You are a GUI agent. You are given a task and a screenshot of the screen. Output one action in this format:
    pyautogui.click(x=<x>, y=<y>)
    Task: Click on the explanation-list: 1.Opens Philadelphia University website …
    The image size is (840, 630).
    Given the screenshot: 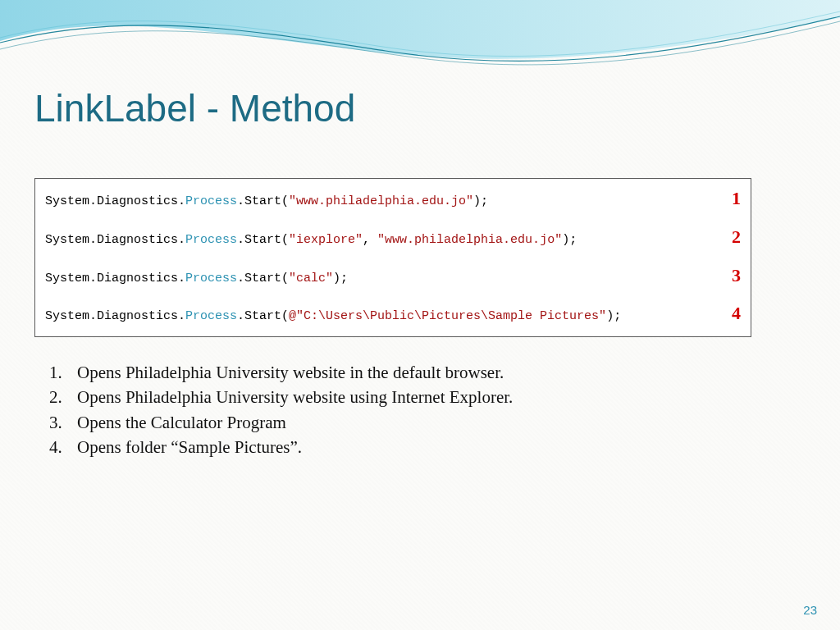 What is the action you would take?
    pyautogui.click(x=402, y=410)
    